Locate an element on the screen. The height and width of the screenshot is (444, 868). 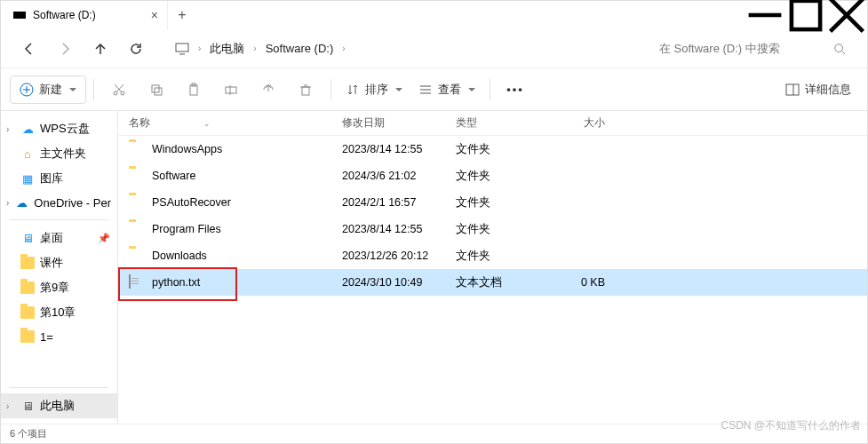
details-pane-button: 详细信息 is located at coordinates (818, 90).